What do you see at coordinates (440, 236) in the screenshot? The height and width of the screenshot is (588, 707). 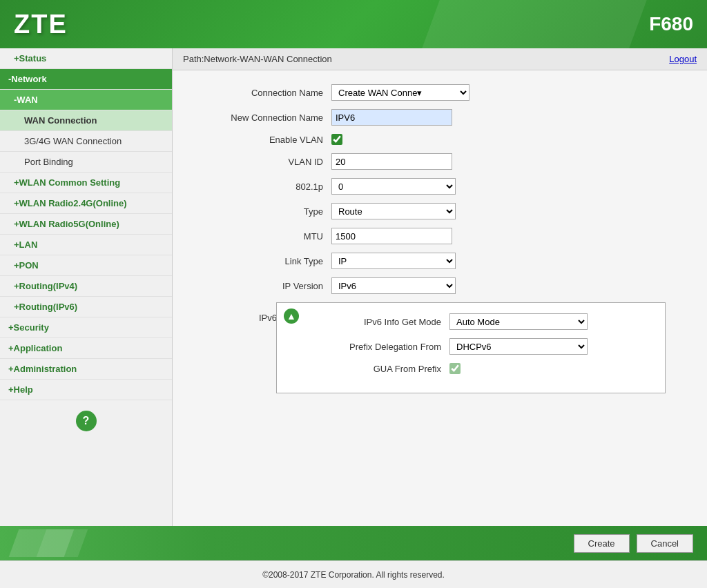 I see `mtu-row: MTU` at bounding box center [440, 236].